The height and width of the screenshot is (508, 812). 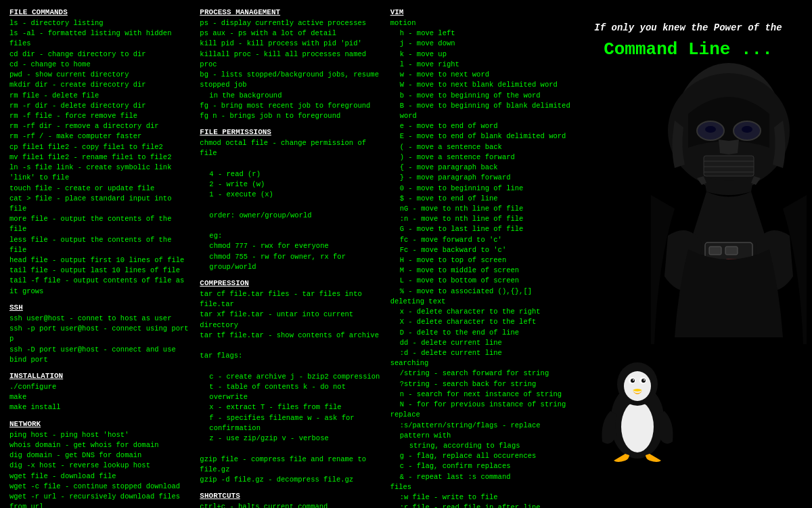 What do you see at coordinates (100, 469) in the screenshot?
I see `network-lines: ping host - ping host 'host' whois domai…` at bounding box center [100, 469].